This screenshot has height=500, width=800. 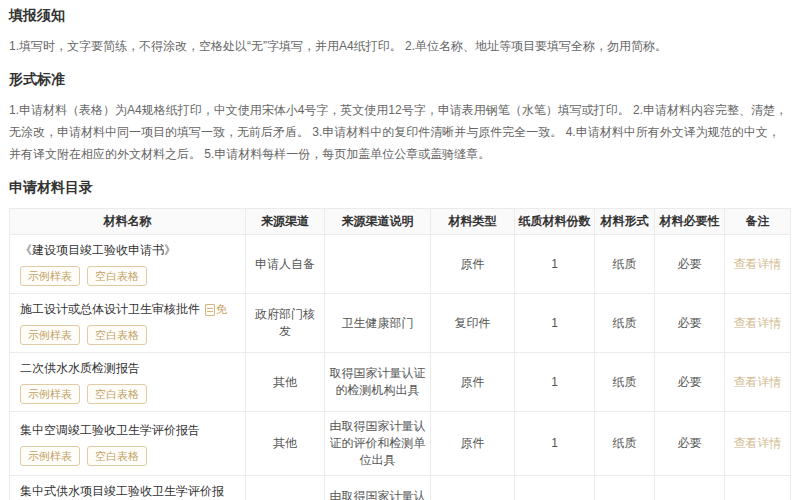 What do you see at coordinates (128, 368) in the screenshot?
I see `material-name: 二次供水水质检测报告` at bounding box center [128, 368].